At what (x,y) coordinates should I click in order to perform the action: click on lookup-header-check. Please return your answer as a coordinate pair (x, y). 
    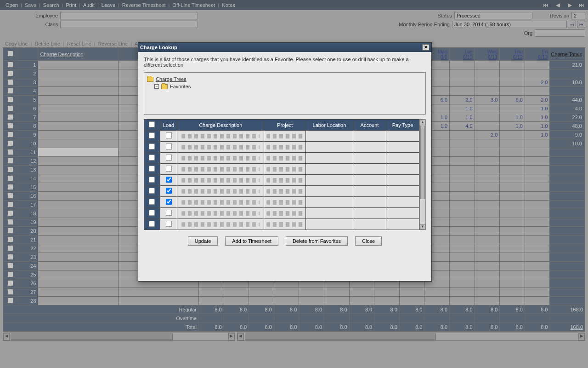
    Looking at the image, I should click on (153, 125).